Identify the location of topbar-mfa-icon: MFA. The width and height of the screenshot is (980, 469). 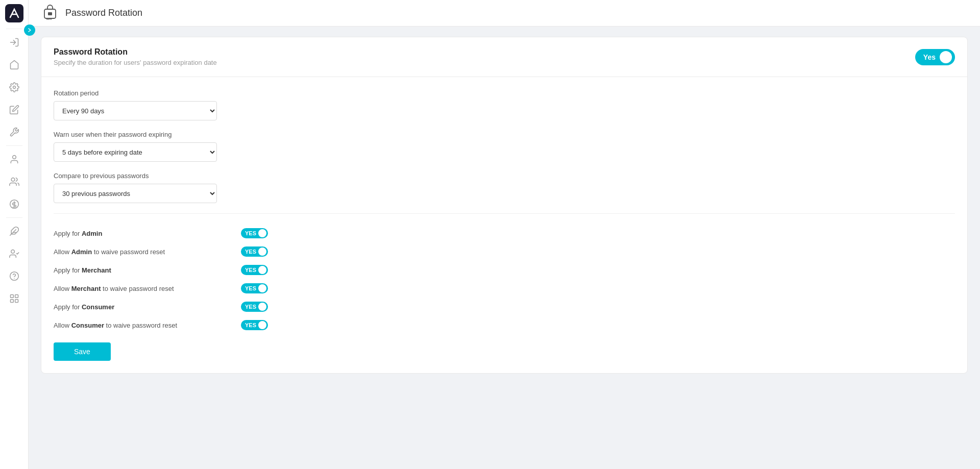
(50, 13).